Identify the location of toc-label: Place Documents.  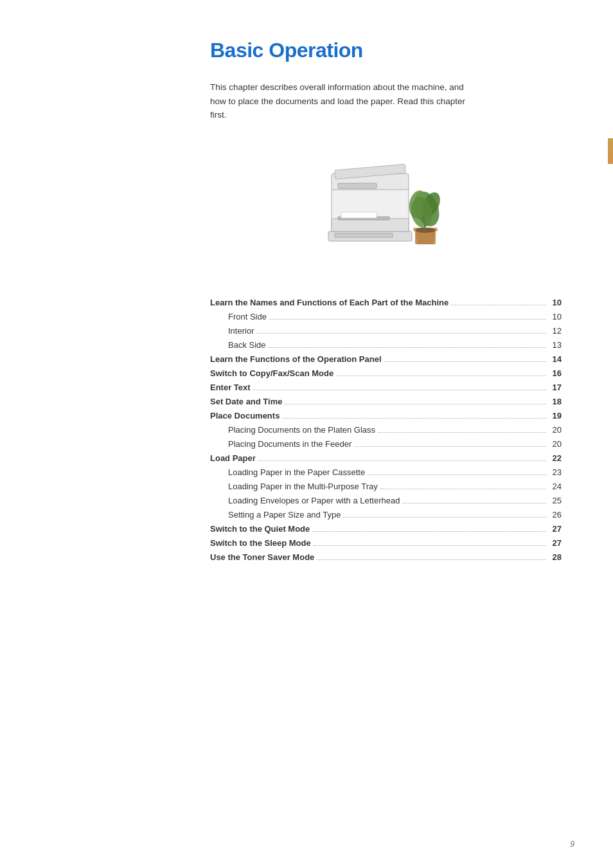
(245, 415).